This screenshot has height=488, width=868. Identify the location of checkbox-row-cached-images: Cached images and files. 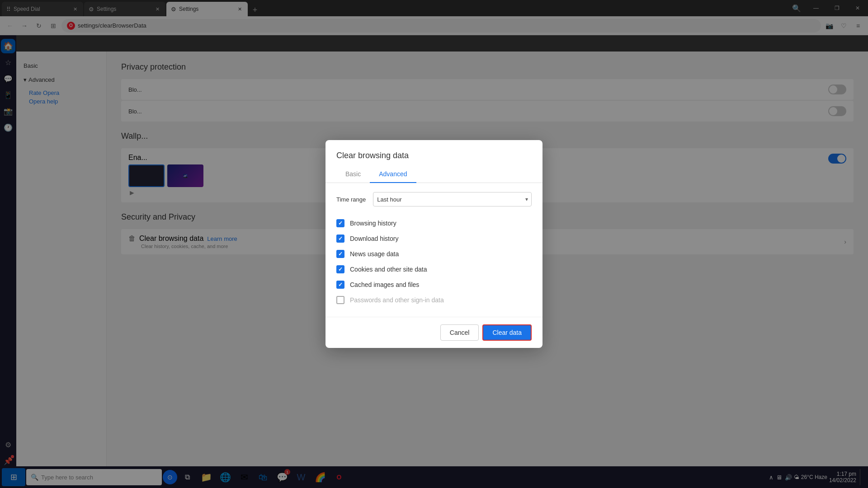
(434, 285).